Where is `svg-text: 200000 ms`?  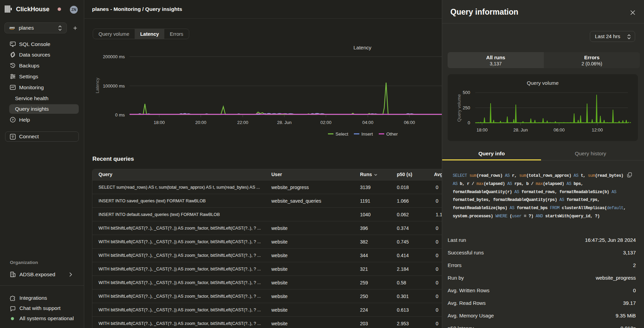
svg-text: 200000 ms is located at coordinates (114, 57).